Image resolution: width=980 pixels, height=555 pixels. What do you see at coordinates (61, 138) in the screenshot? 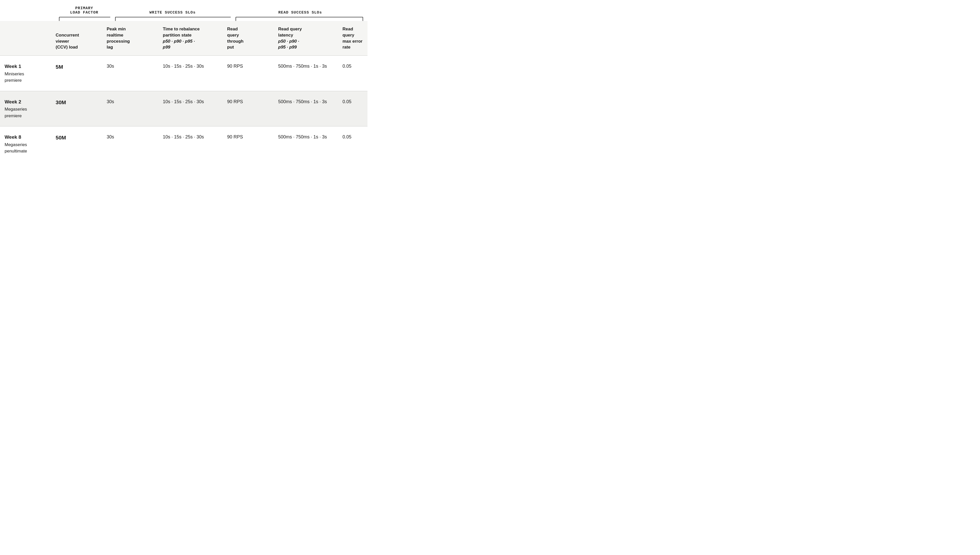
I see `ccv-value-3: 50M` at bounding box center [61, 138].